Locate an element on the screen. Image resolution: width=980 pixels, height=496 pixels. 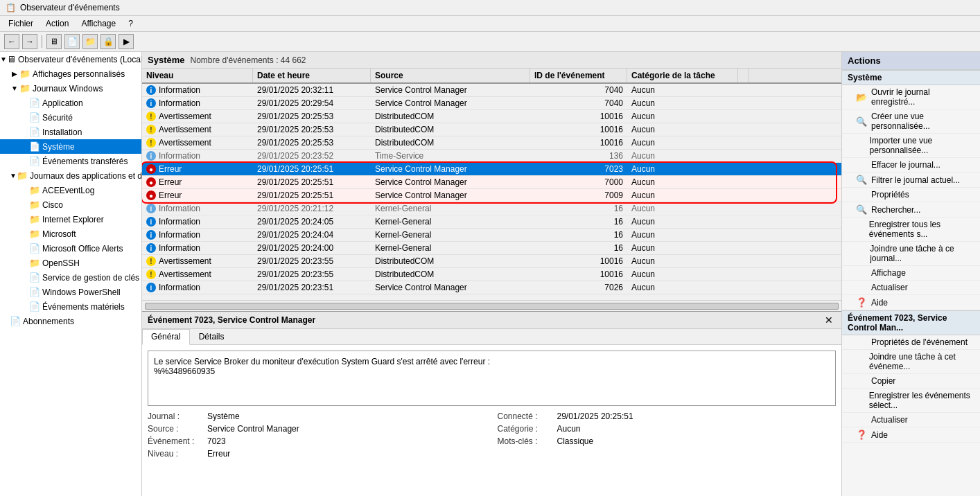
table-row: iInformation29/01/2025 20:21:12Kernel-Ge… is located at coordinates (492, 209).